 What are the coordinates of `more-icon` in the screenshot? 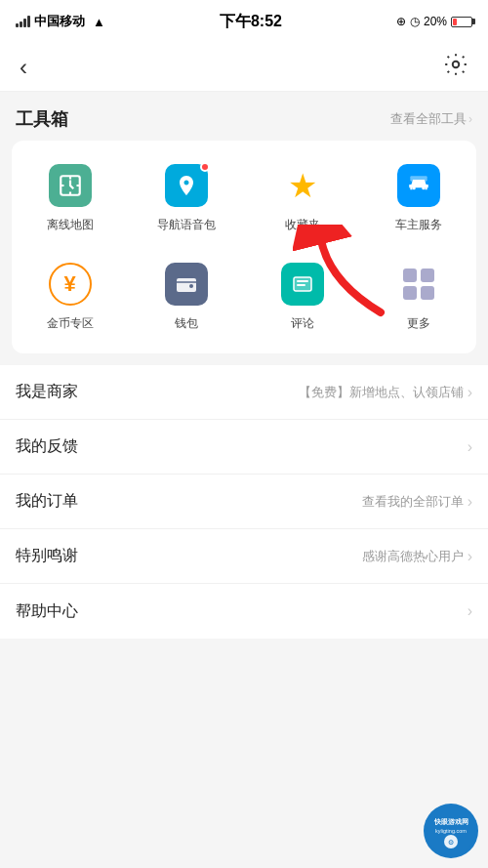 It's located at (419, 284).